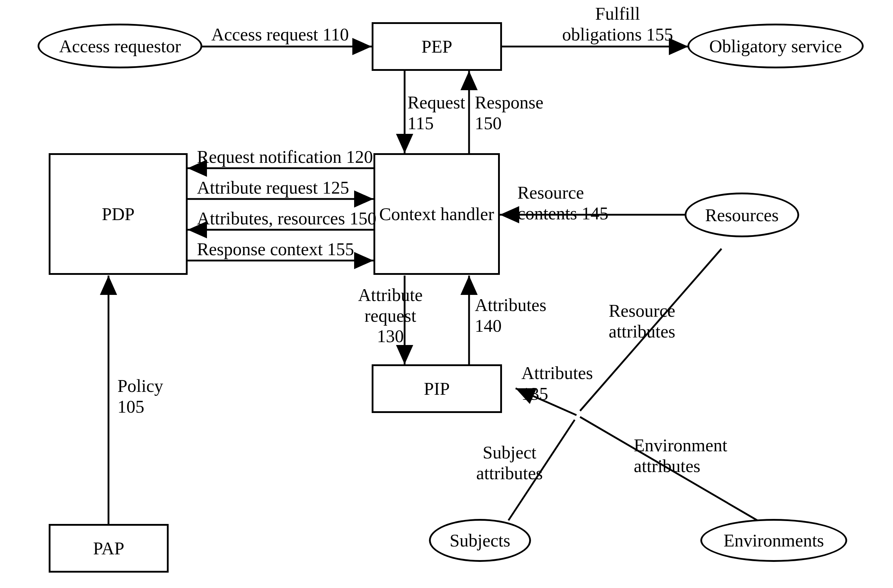 This screenshot has height=588, width=893. What do you see at coordinates (109, 548) in the screenshot?
I see `node-label: PAP` at bounding box center [109, 548].